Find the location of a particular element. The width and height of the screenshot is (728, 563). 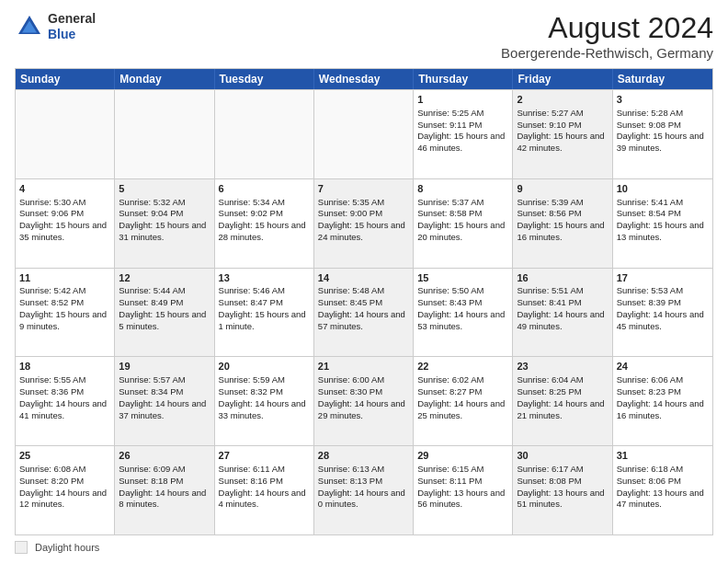

day-info: Sunrise: 5:28 AM Sunset: 9:08 PM Dayligh… is located at coordinates (662, 131).